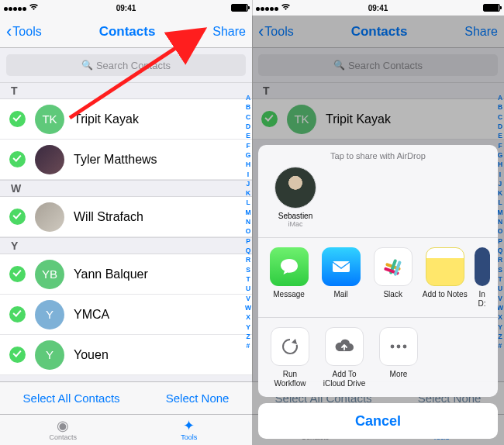  Describe the element at coordinates (189, 437) in the screenshot. I see `tab-label: Tools` at that location.